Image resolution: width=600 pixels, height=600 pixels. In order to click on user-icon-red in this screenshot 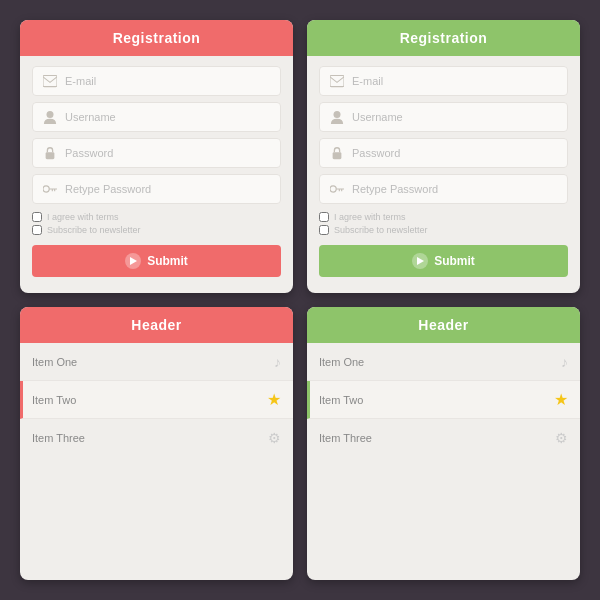, I will do `click(50, 117)`.